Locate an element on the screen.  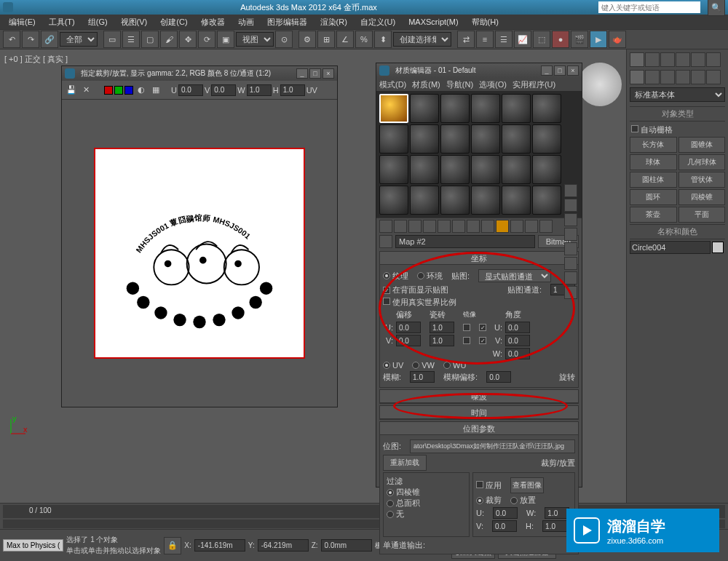
clear-icon: ✕ is located at coordinates (86, 90).